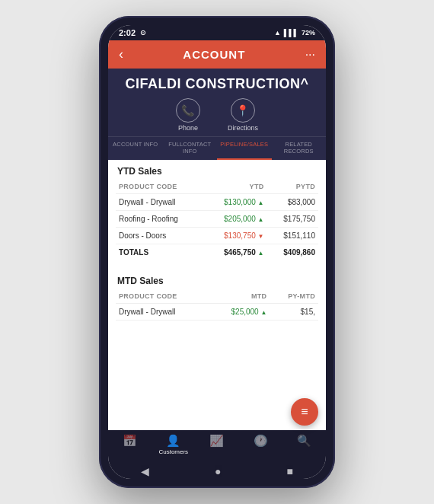  What do you see at coordinates (217, 279) in the screenshot?
I see `mtd-section-header: MTD Sales` at bounding box center [217, 279].